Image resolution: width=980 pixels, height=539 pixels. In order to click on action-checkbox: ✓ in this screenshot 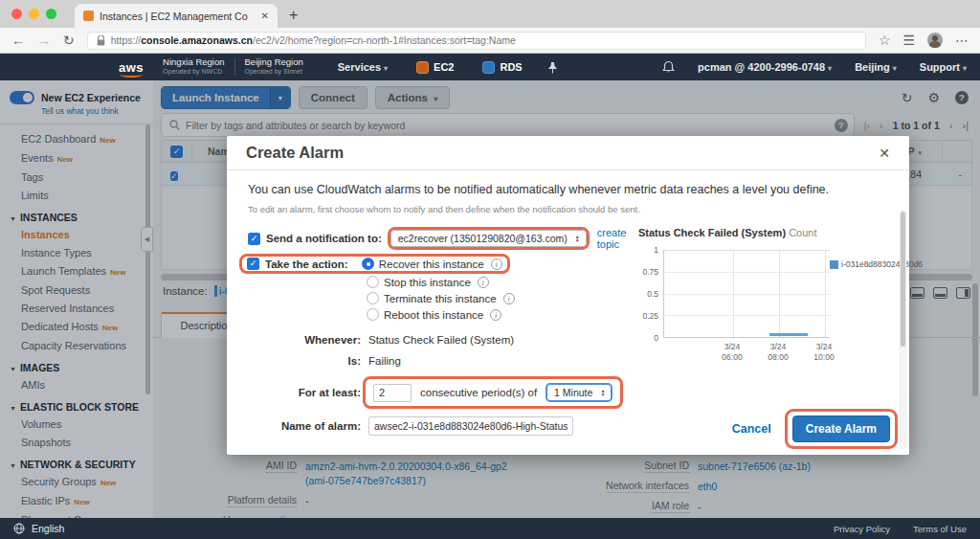, I will do `click(253, 264)`.